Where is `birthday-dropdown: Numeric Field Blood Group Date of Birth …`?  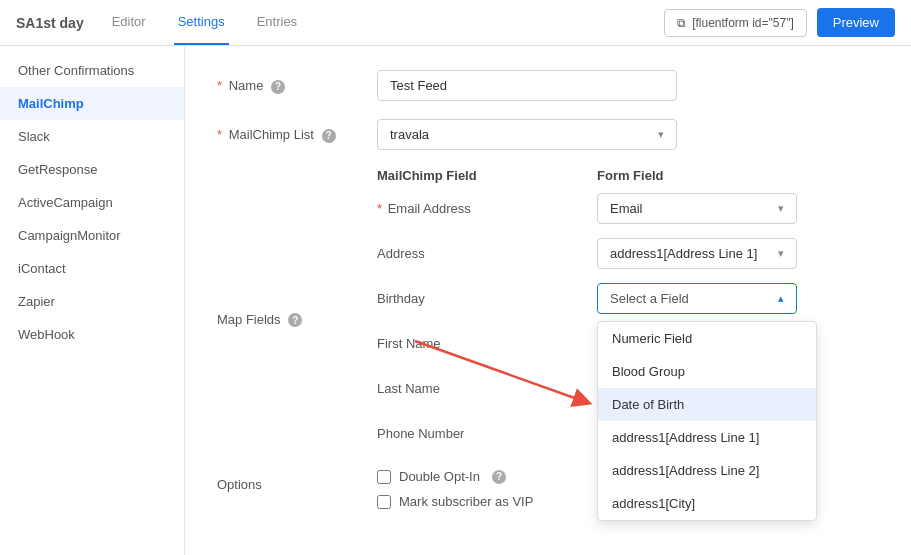
birthday-dropdown: Numeric Field Blood Group Date of Birth … is located at coordinates (707, 421).